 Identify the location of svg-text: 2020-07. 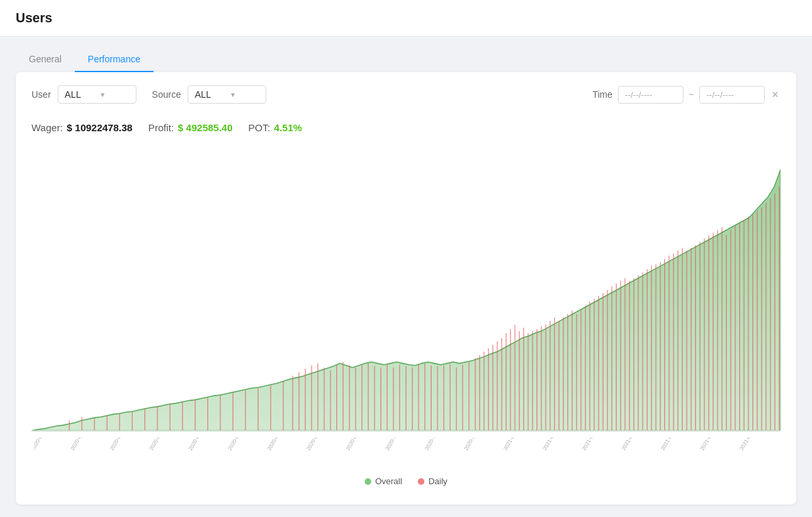
(274, 445).